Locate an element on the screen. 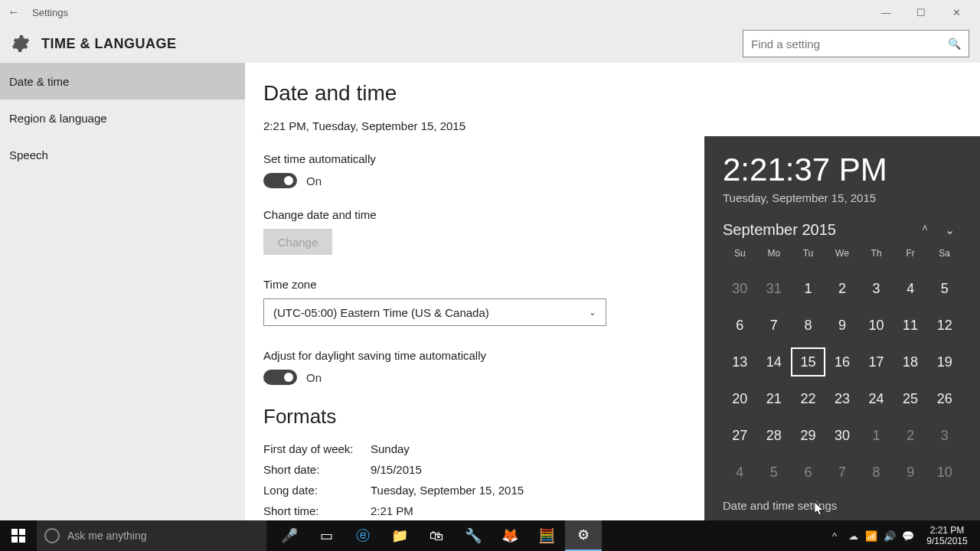  calendar-day-cell: 13 is located at coordinates (740, 362).